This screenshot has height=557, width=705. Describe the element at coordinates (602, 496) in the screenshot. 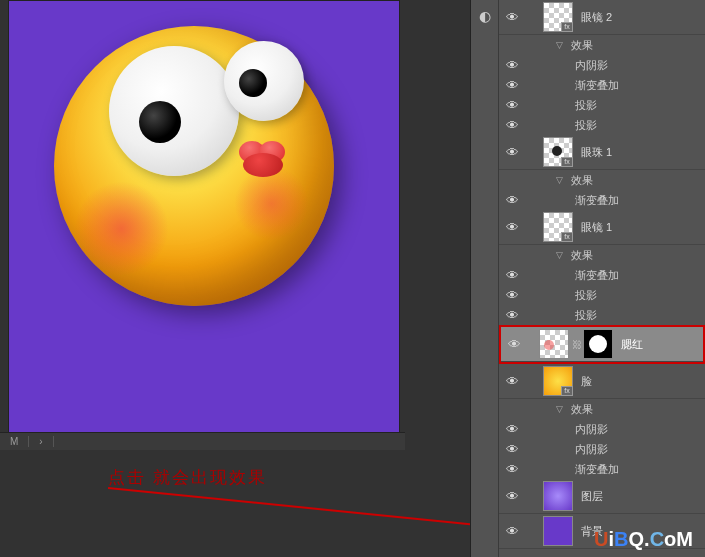

I see `layer-row-tuceng: 👁 图层` at that location.